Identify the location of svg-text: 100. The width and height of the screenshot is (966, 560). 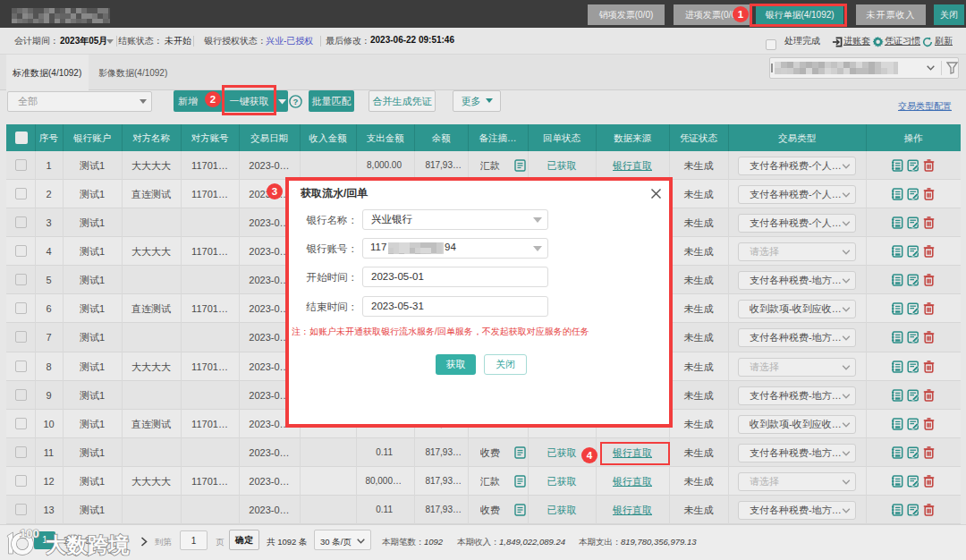
(30, 533).